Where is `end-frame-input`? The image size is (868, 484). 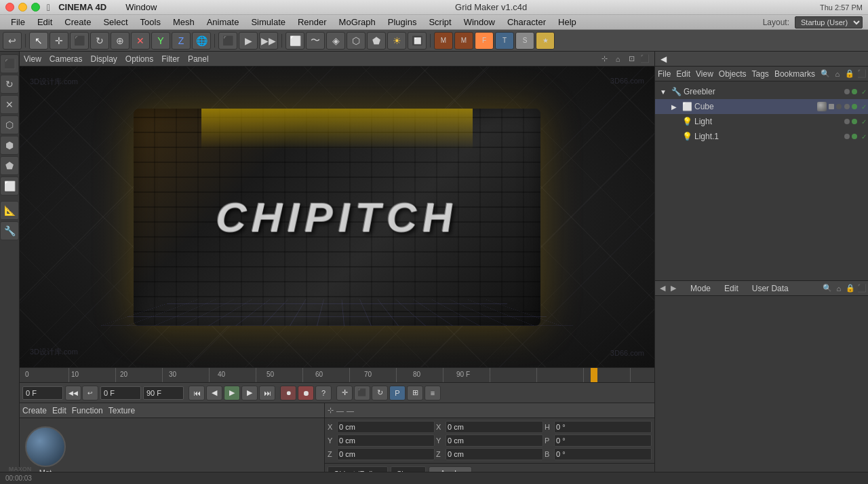
end-frame-input is located at coordinates (163, 393).